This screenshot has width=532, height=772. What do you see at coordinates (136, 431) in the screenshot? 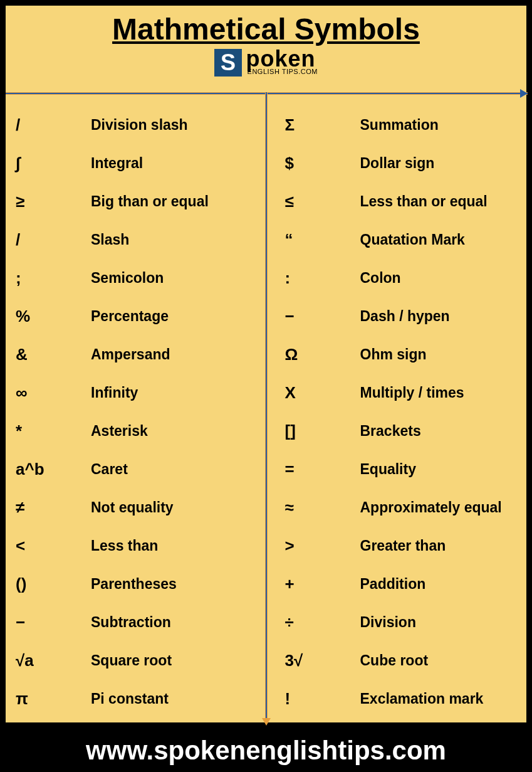
I see `symbol-row: *Asterisk` at bounding box center [136, 431].